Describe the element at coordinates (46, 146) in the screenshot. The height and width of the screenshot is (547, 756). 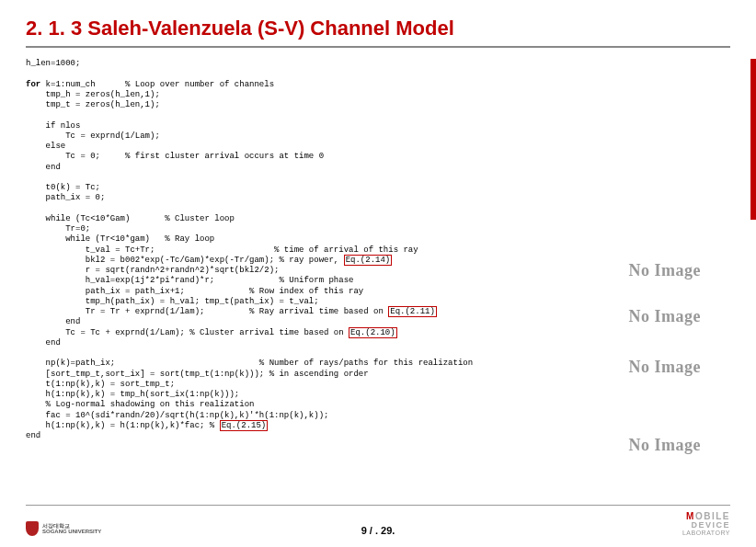
I see `code-line: else` at that location.